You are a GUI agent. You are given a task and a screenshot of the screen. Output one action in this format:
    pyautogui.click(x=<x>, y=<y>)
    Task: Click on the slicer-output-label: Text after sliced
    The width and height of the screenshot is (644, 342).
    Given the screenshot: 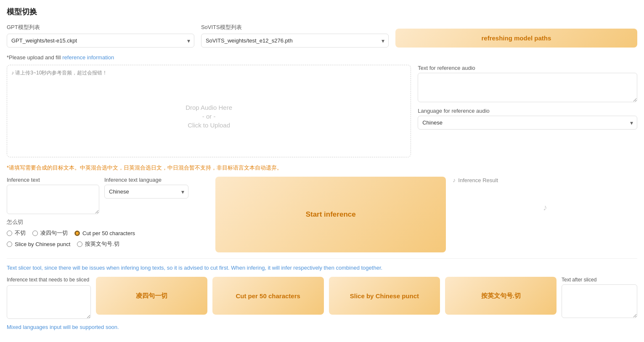 What is the action you would take?
    pyautogui.click(x=599, y=280)
    